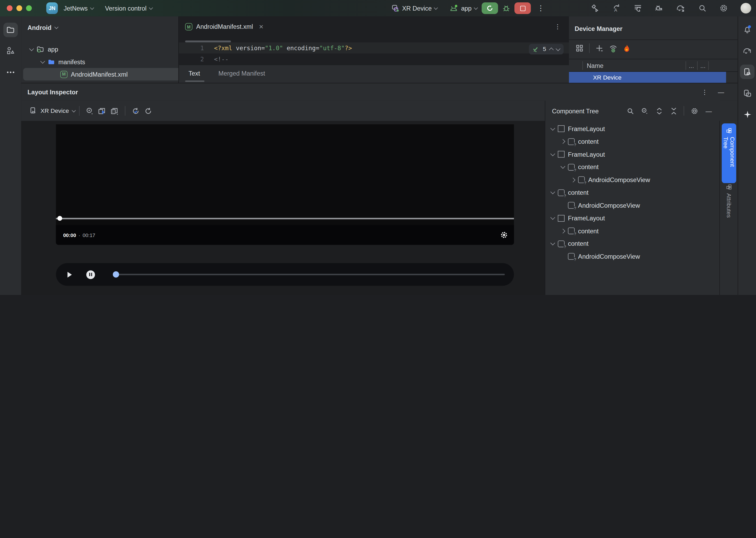 The image size is (756, 538). I want to click on inspector-device-selector: XR Device, so click(52, 111).